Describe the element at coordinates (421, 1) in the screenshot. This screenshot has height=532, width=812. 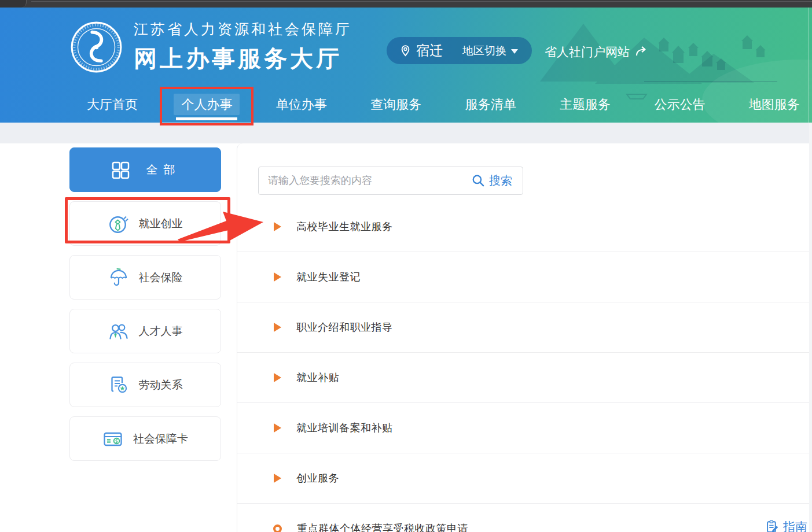
I see `browser-top-line` at that location.